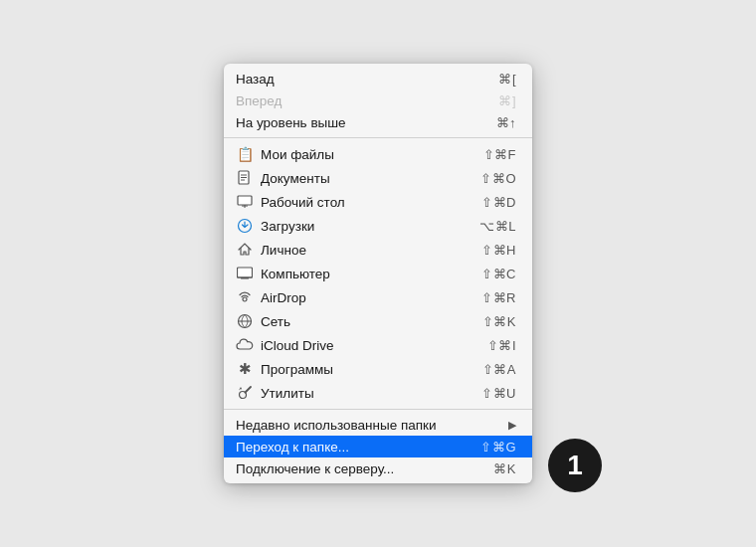  What do you see at coordinates (497, 227) in the screenshot?
I see `downloads-shortcut: ⌥⌘L` at bounding box center [497, 227].